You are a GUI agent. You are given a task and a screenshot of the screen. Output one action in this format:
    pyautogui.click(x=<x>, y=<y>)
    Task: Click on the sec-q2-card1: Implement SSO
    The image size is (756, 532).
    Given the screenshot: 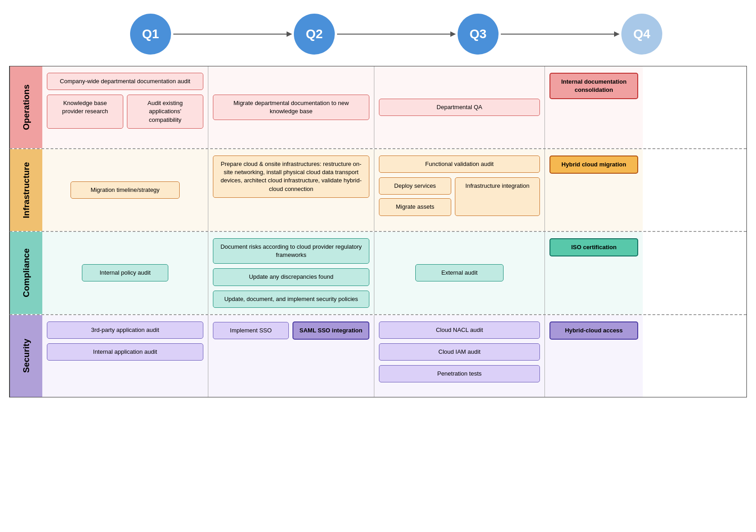 What is the action you would take?
    pyautogui.click(x=251, y=331)
    